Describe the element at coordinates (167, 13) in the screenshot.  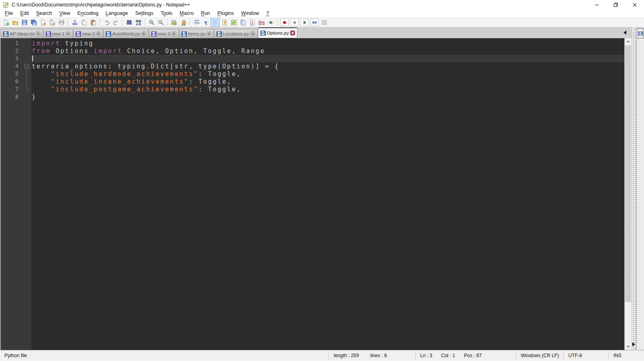
I see `menu-item-tools: Tools` at that location.